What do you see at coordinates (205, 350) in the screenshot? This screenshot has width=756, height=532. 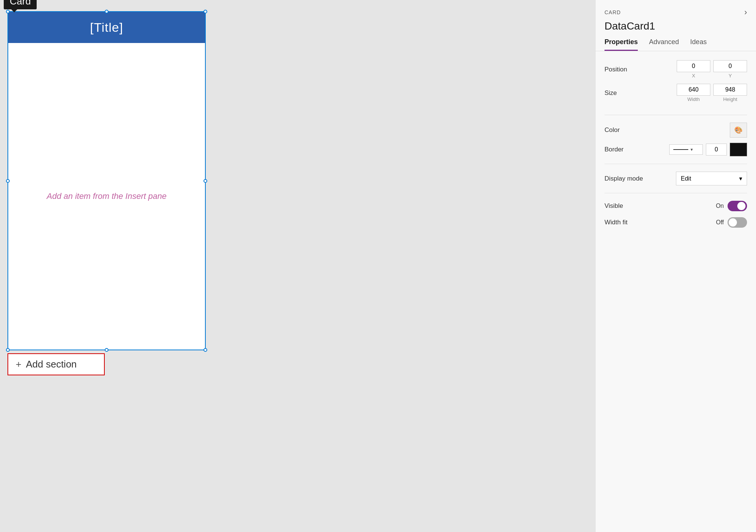 I see `handle-bottom-right` at bounding box center [205, 350].